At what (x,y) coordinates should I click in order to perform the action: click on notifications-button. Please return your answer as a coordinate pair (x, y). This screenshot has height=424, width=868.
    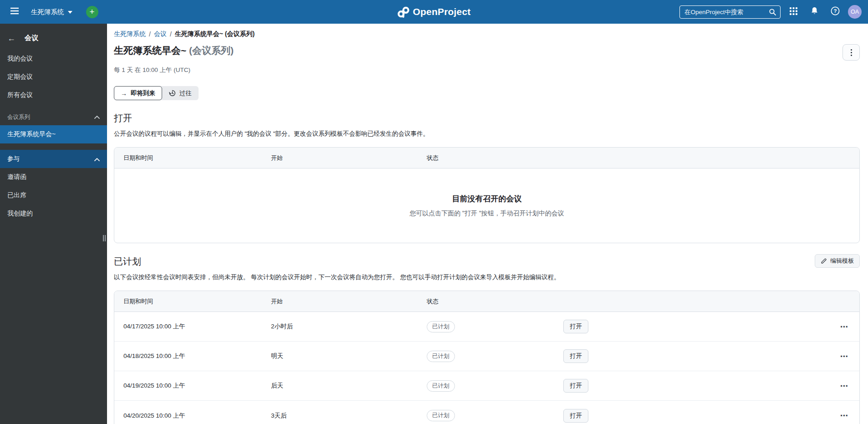
    Looking at the image, I should click on (814, 12).